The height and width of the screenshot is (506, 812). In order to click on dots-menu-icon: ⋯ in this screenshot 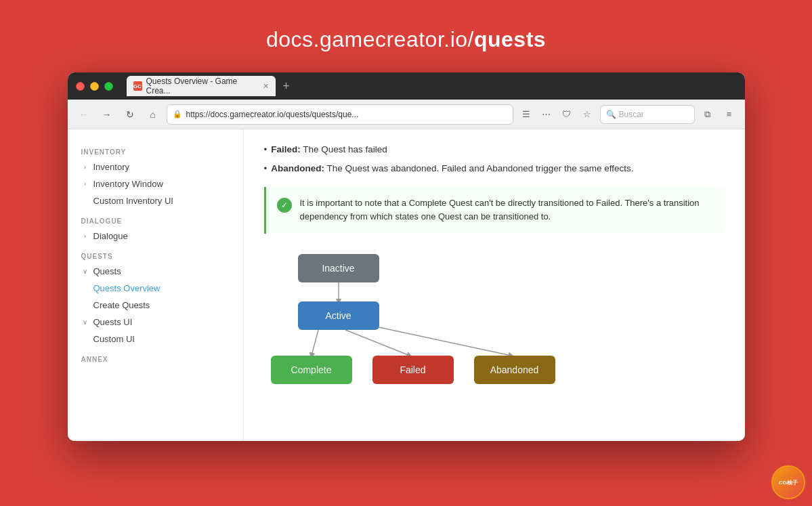, I will do `click(547, 114)`.